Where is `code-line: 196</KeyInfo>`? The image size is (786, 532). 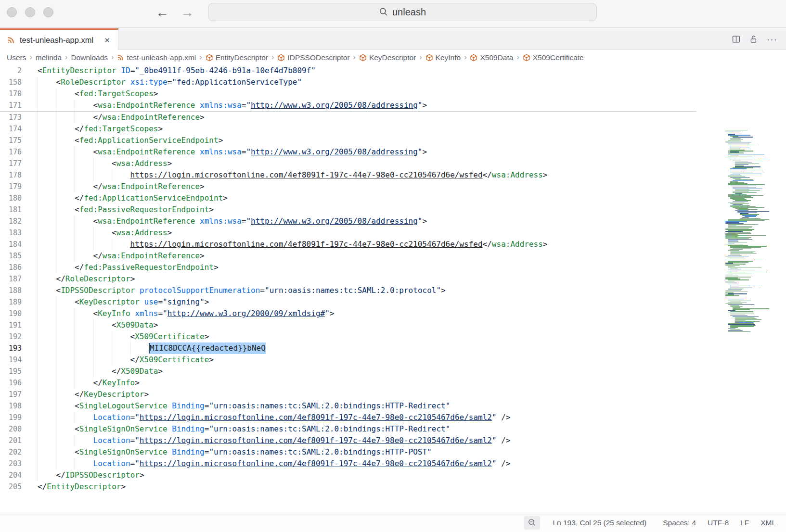
code-line: 196</KeyInfo> is located at coordinates (348, 383).